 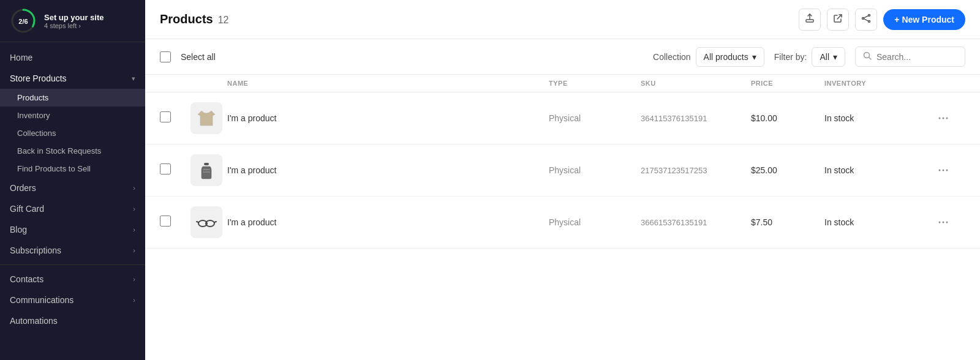 What do you see at coordinates (810, 20) in the screenshot?
I see `export-icon` at bounding box center [810, 20].